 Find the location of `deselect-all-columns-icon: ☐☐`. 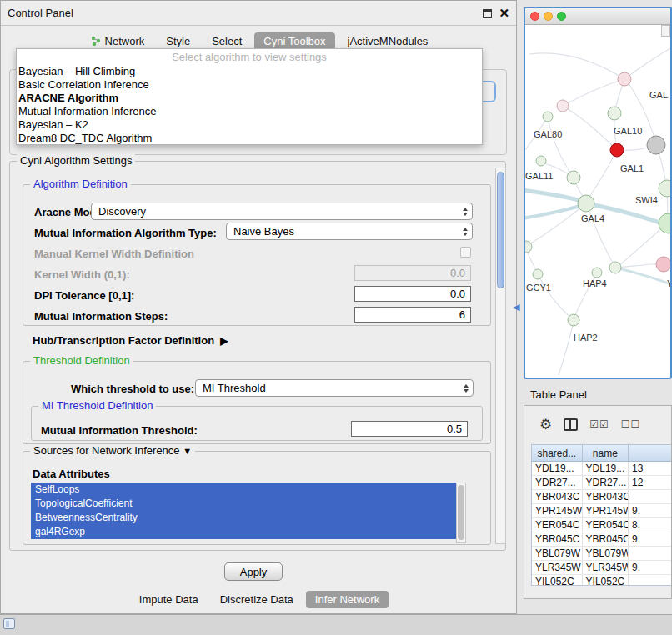

deselect-all-columns-icon: ☐☐ is located at coordinates (631, 424).